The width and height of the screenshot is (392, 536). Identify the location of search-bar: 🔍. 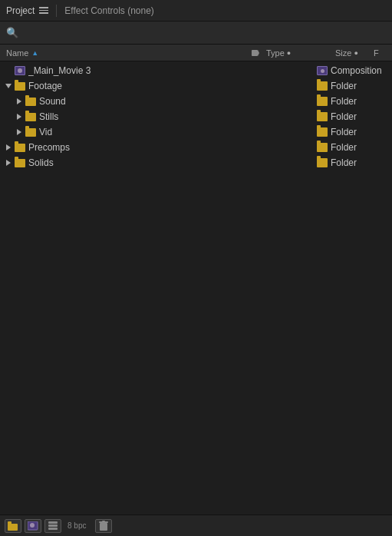
(196, 33).